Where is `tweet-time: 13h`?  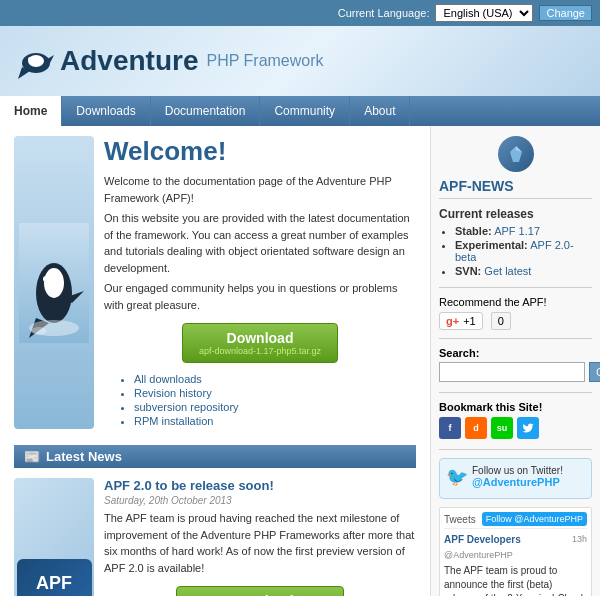
tweet-time: 13h is located at coordinates (580, 540).